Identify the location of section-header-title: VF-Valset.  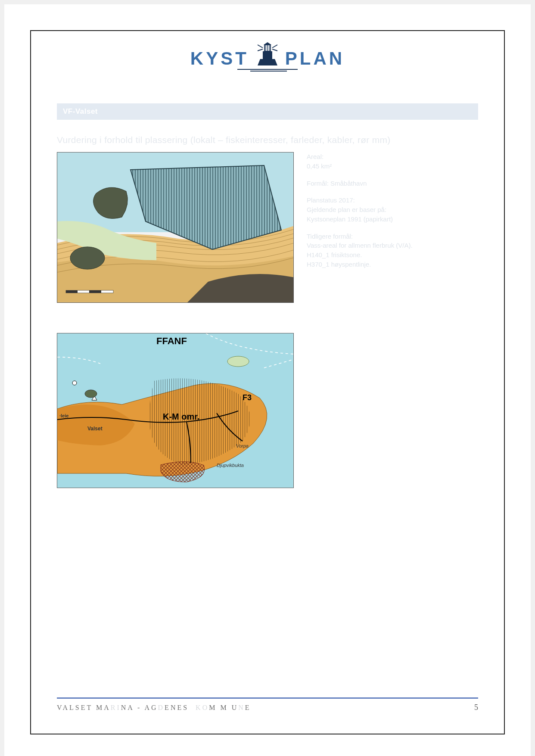
(80, 111).